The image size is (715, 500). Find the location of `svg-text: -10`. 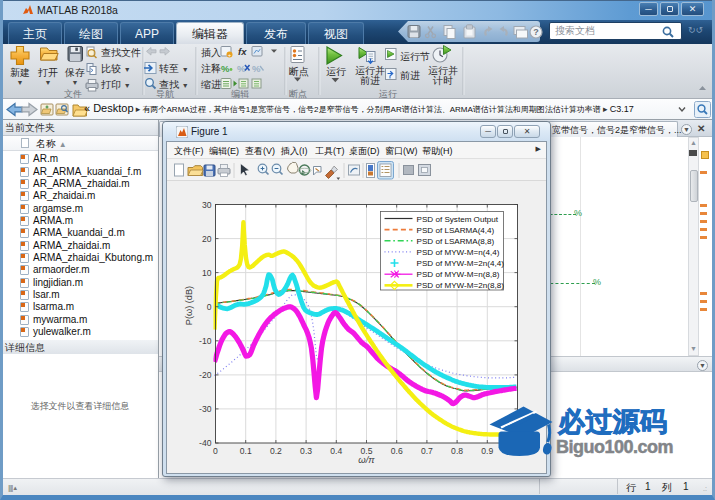

svg-text: -10 is located at coordinates (206, 341).